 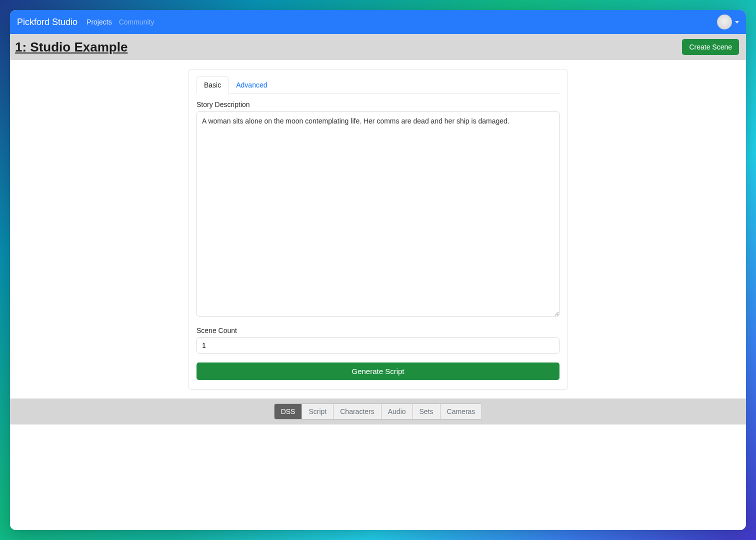 What do you see at coordinates (252, 85) in the screenshot?
I see `tab-advanced: Advanced` at bounding box center [252, 85].